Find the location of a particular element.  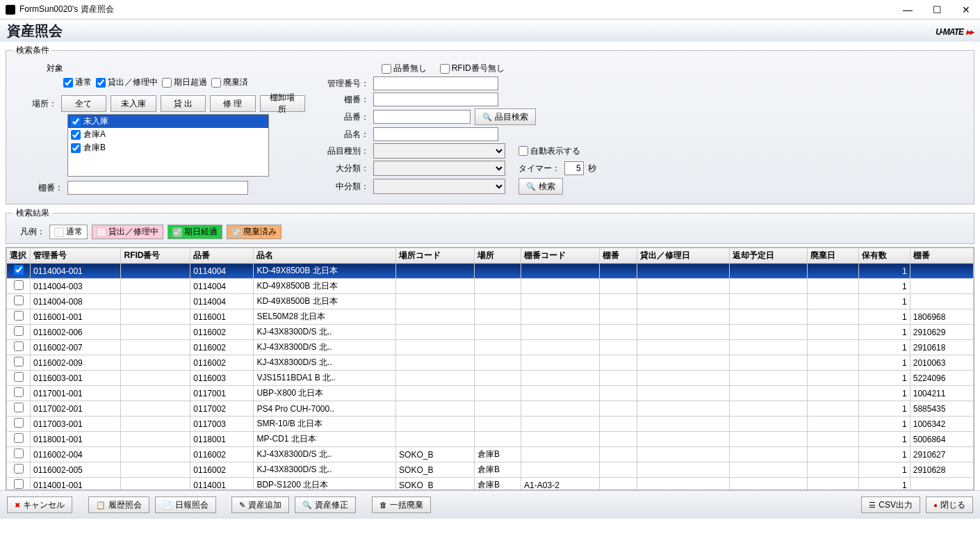

auto-display: 自動表示する is located at coordinates (549, 152).